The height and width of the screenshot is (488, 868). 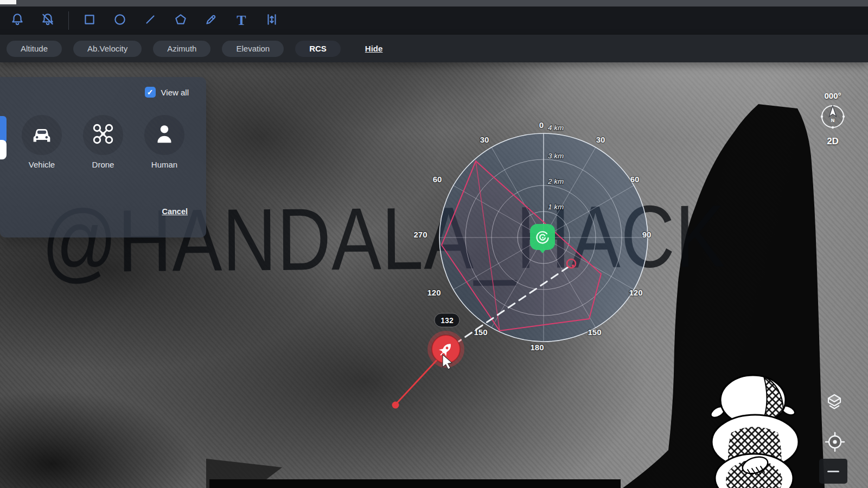 What do you see at coordinates (103, 157) in the screenshot?
I see `category-panel: View all Vehicle` at bounding box center [103, 157].